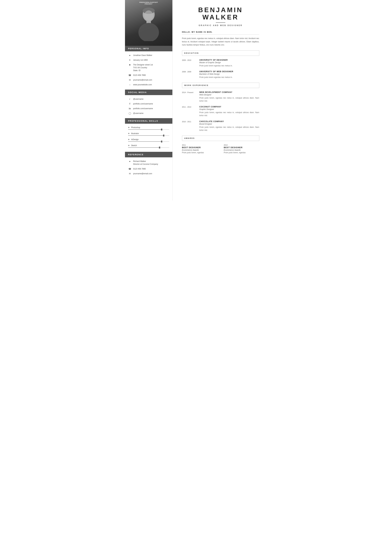 This screenshot has width=392, height=554. I want to click on reference-section: ● Richard Walker Director at Coconut Com…, so click(149, 168).